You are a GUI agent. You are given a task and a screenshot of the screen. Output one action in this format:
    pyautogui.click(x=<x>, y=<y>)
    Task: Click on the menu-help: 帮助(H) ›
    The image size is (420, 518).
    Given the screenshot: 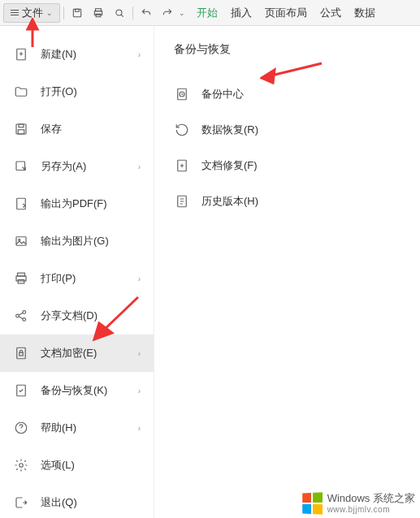 What is the action you would take?
    pyautogui.click(x=76, y=428)
    